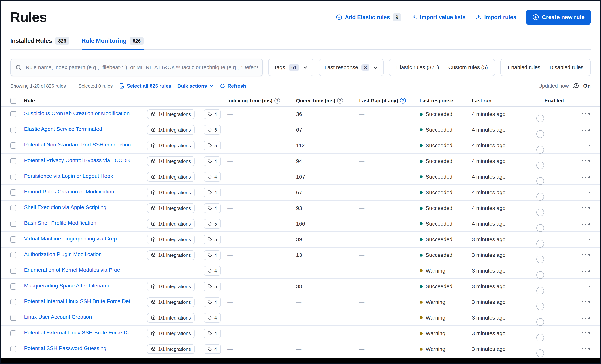 The image size is (601, 364). I want to click on rule-name-link: Masquerading Space After Filename, so click(67, 286).